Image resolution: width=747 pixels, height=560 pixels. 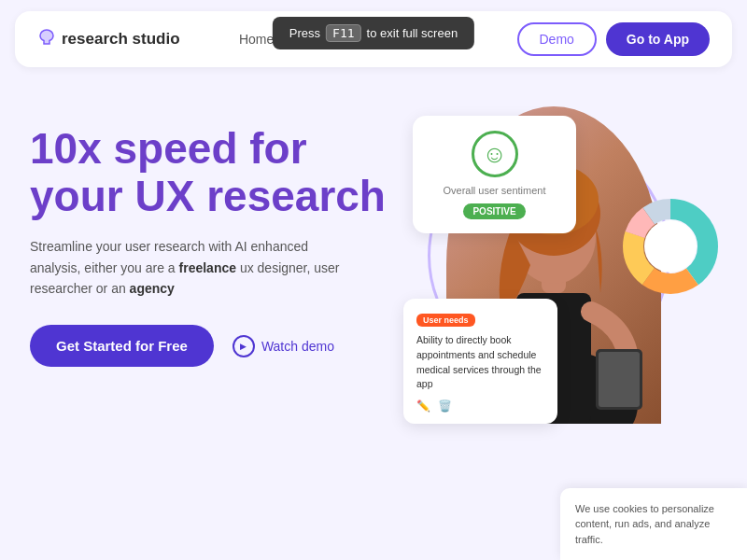 I want to click on watch-demo-button: ▶ Watch demo, so click(x=284, y=346).